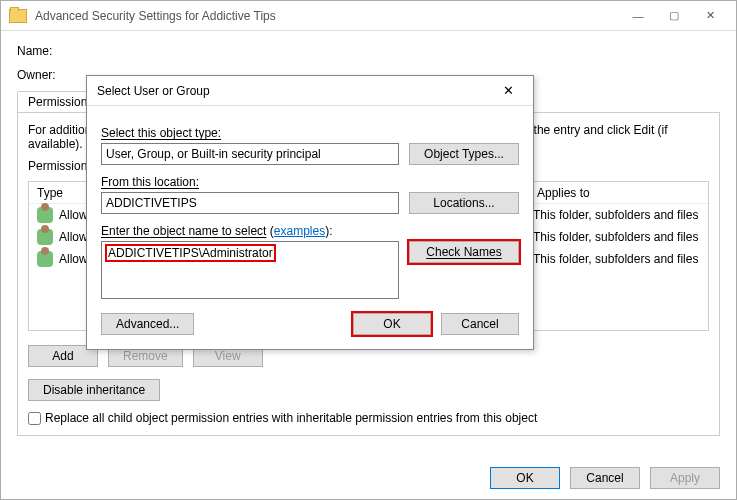  What do you see at coordinates (685, 478) in the screenshot?
I see `apply-button: Apply` at bounding box center [685, 478].